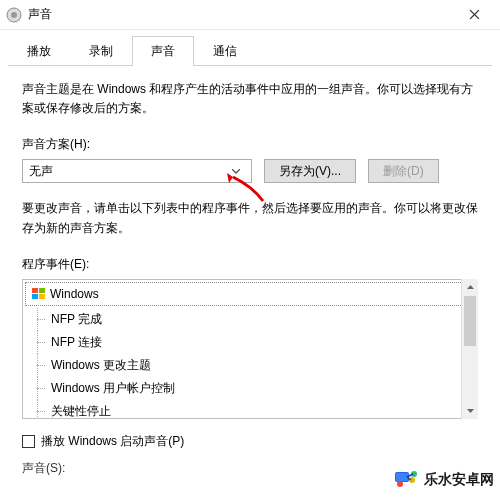 Image resolution: width=500 pixels, height=500 pixels. Describe the element at coordinates (137, 171) in the screenshot. I see `scheme-combobox: 无声` at that location.